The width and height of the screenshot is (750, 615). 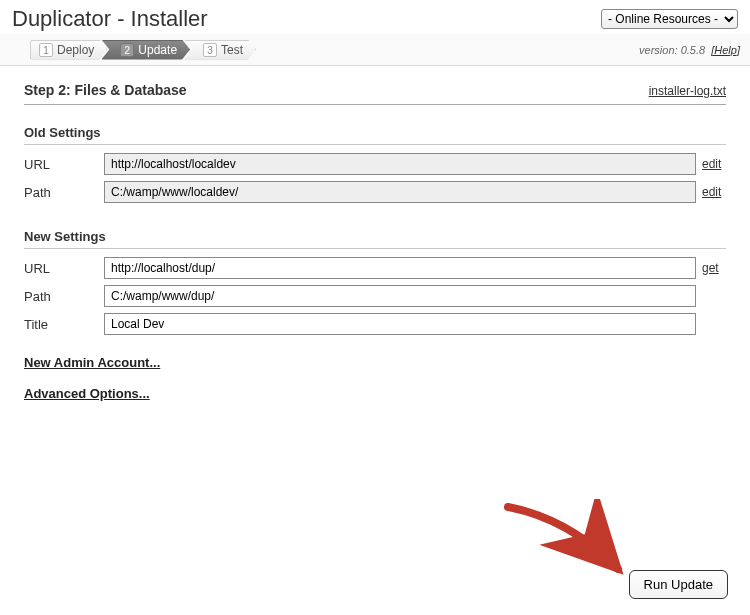 I want to click on old-url-label: URL, so click(x=64, y=164).